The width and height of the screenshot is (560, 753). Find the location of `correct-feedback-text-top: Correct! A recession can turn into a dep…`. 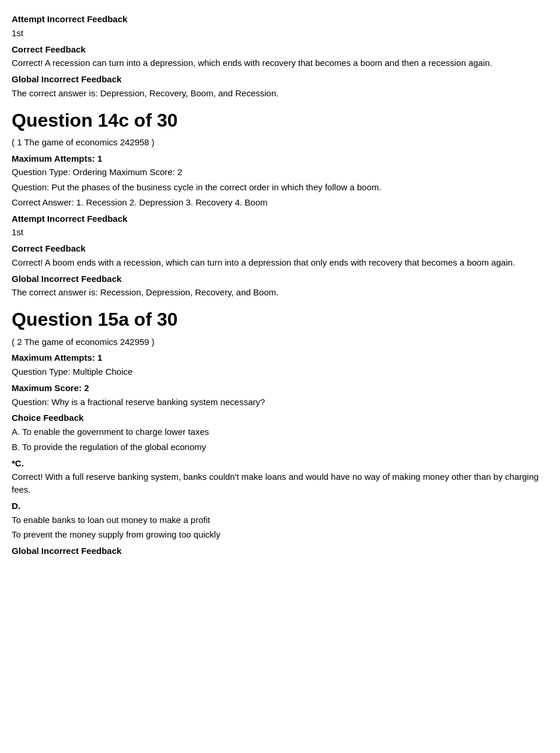

correct-feedback-text-top: Correct! A recession can turn into a dep… is located at coordinates (280, 63).